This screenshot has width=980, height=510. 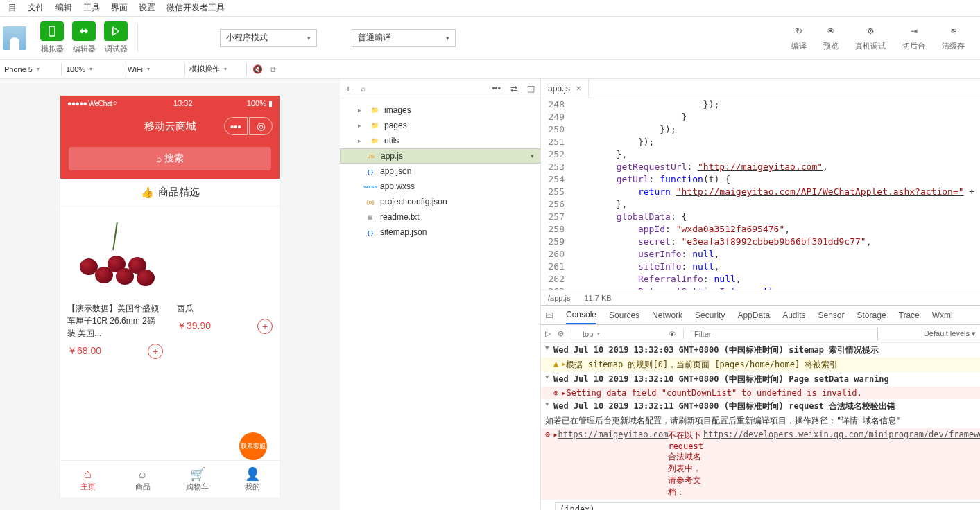 What do you see at coordinates (119, 8) in the screenshot?
I see `menu-item: 界面` at bounding box center [119, 8].